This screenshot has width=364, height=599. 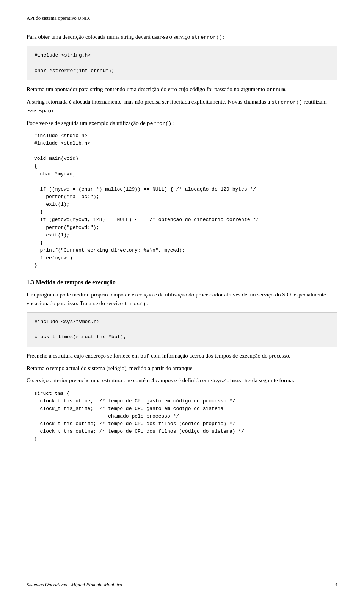 What do you see at coordinates (58, 18) in the screenshot?
I see `header-title: API do sistema operativo UNIX` at bounding box center [58, 18].